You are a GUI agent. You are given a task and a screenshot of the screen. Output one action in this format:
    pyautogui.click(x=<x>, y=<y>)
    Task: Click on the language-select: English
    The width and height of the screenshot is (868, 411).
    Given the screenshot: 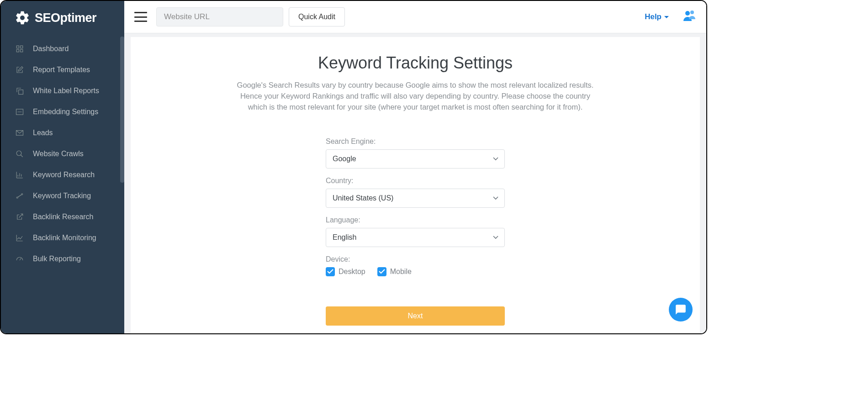 What is the action you would take?
    pyautogui.click(x=415, y=237)
    